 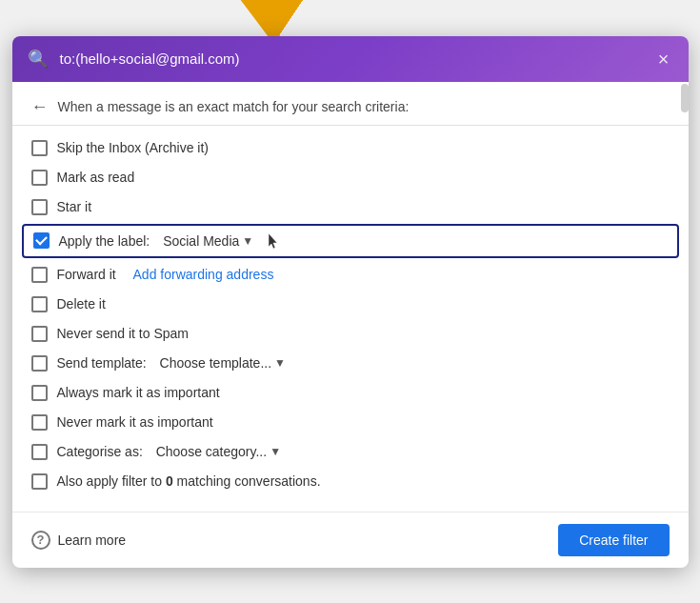 I want to click on filter-row-send-template: Send template: Choose template... ▼, so click(x=350, y=364).